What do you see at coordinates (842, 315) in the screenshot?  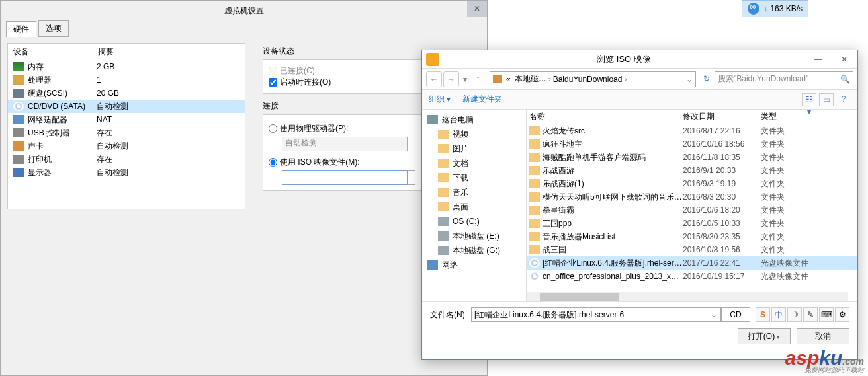 I see `ime-menu-icon: ⚙` at bounding box center [842, 315].